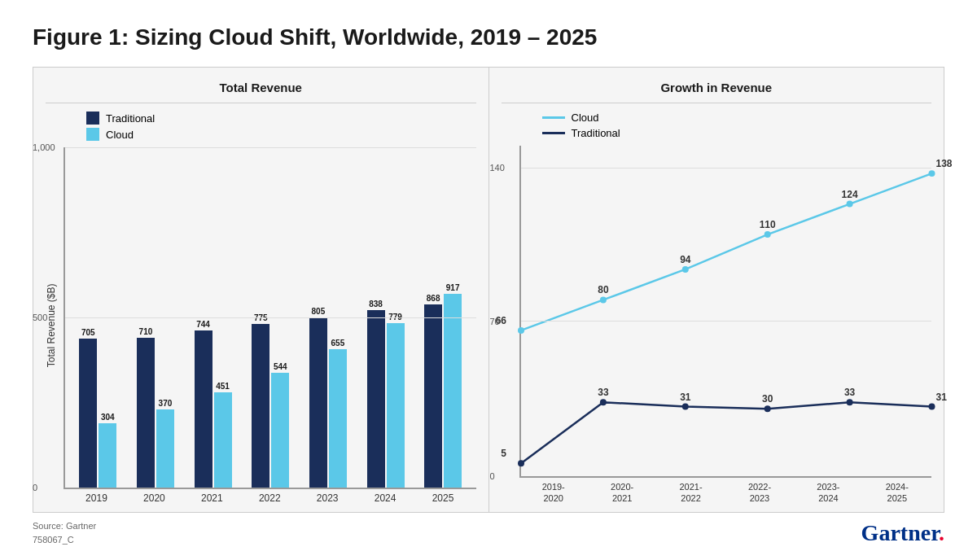  I want to click on x-label-2025: 2025, so click(443, 498).